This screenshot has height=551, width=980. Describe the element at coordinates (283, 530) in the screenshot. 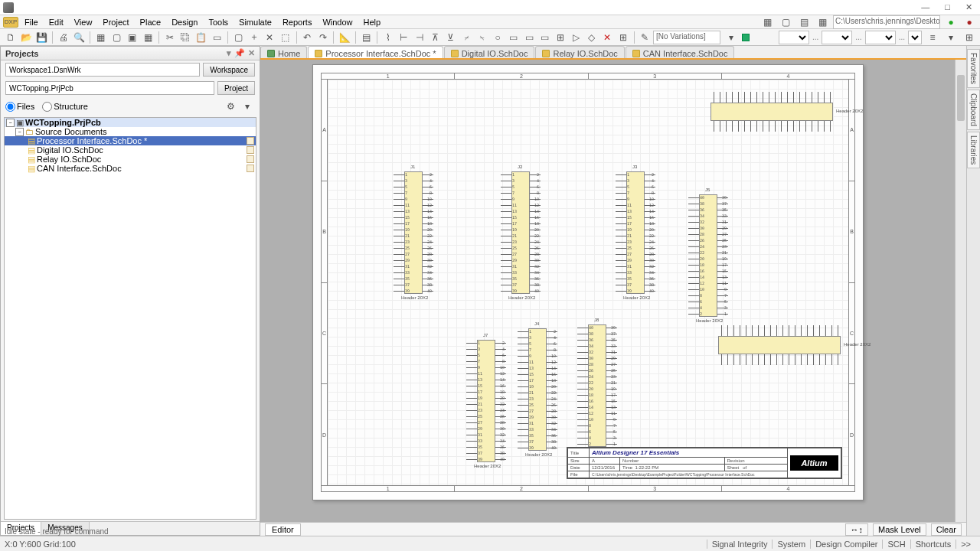

I see `editor-tab: Editor` at that location.